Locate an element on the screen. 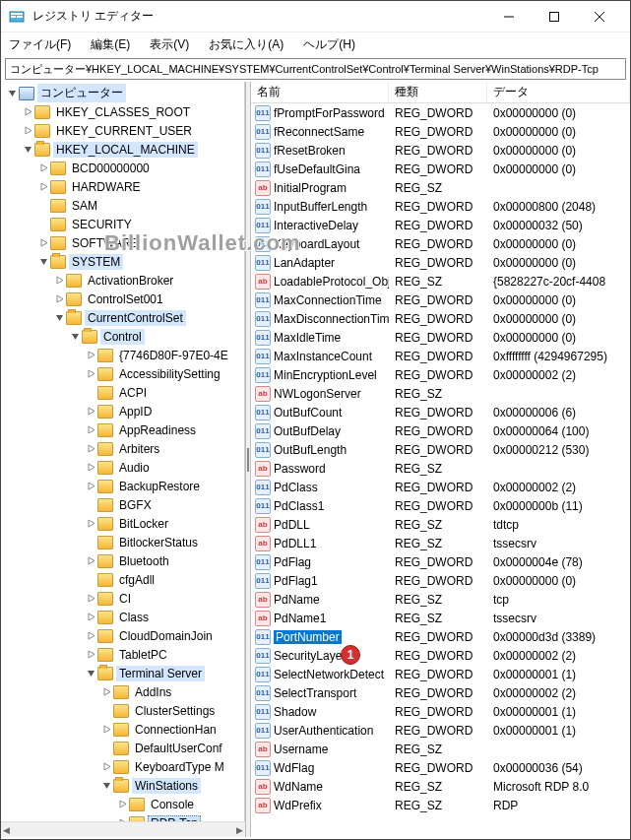 Image resolution: width=631 pixels, height=840 pixels. list-row: 011MaxInstanceCountREG_DWORD0xffffffff (… is located at coordinates (441, 356).